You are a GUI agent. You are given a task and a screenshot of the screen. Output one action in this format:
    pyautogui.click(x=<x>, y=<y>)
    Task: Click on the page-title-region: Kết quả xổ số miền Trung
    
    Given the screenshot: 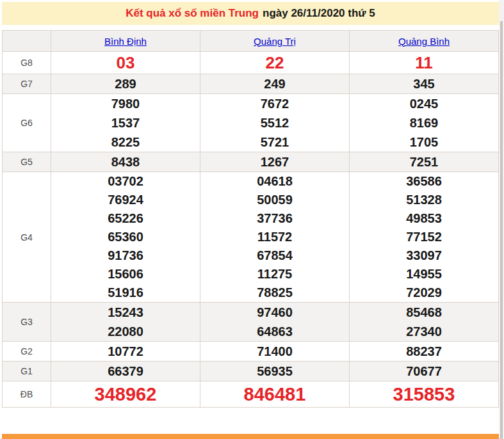 What is the action you would take?
    pyautogui.click(x=192, y=13)
    